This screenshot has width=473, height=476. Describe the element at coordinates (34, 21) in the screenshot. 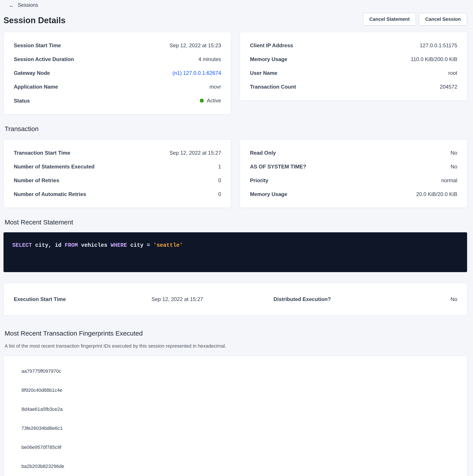

I see `page-title: Session Details` at that location.